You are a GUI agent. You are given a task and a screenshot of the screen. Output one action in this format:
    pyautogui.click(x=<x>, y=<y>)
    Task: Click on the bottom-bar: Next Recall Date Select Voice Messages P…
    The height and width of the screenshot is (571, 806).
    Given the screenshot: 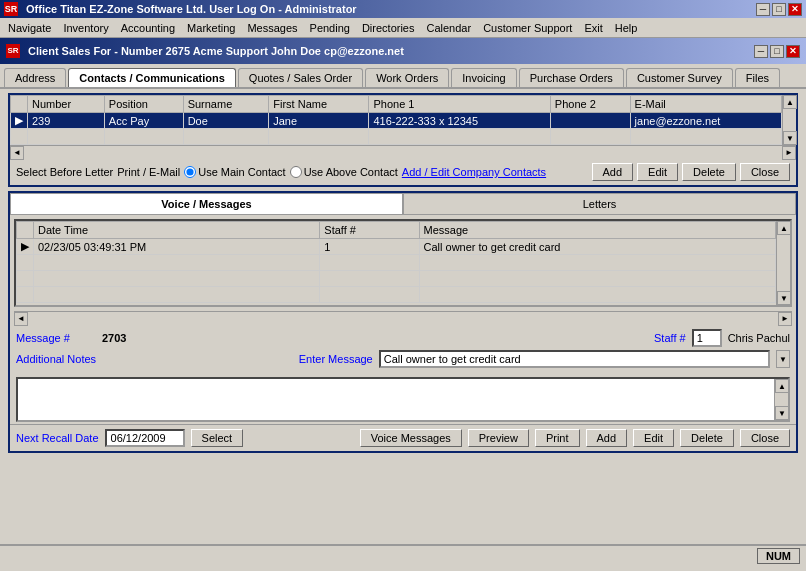 What is the action you would take?
    pyautogui.click(x=403, y=438)
    